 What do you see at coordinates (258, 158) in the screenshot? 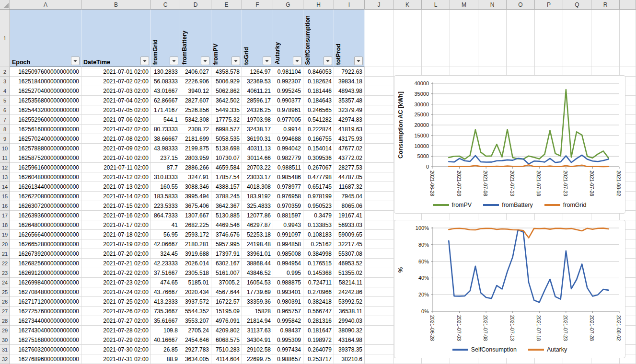
I see `cell-F11: 30114.66` at bounding box center [258, 158].